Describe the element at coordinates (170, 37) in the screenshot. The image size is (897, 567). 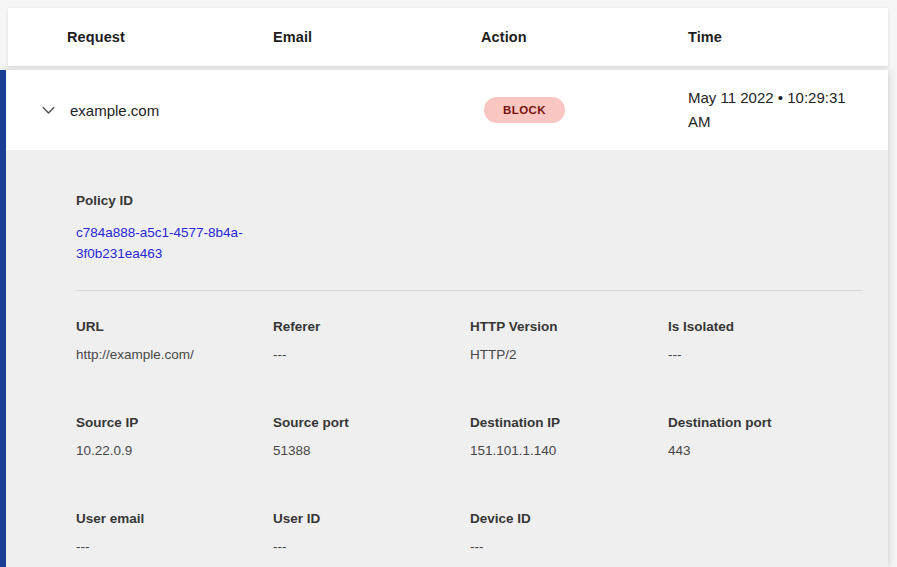
I see `column-header-request: Request` at that location.